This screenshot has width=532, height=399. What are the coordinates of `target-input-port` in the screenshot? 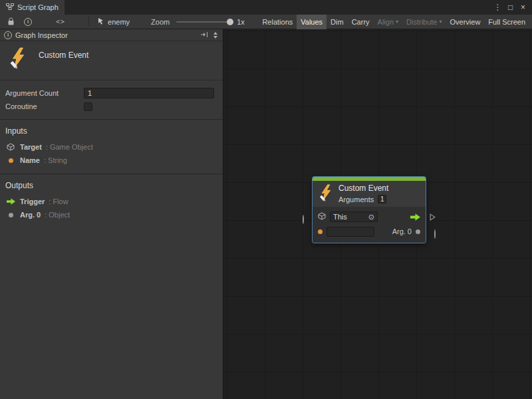 It's located at (303, 219).